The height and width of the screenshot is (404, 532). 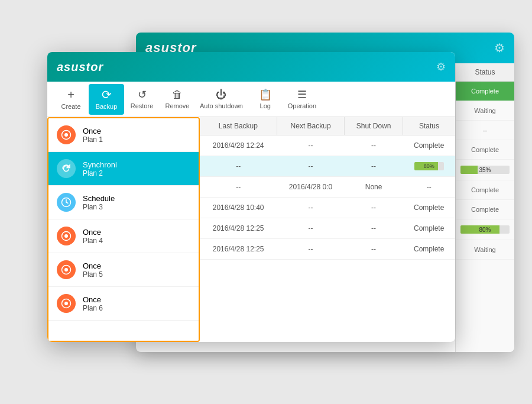 What do you see at coordinates (265, 106) in the screenshot?
I see `log-label: Log` at bounding box center [265, 106].